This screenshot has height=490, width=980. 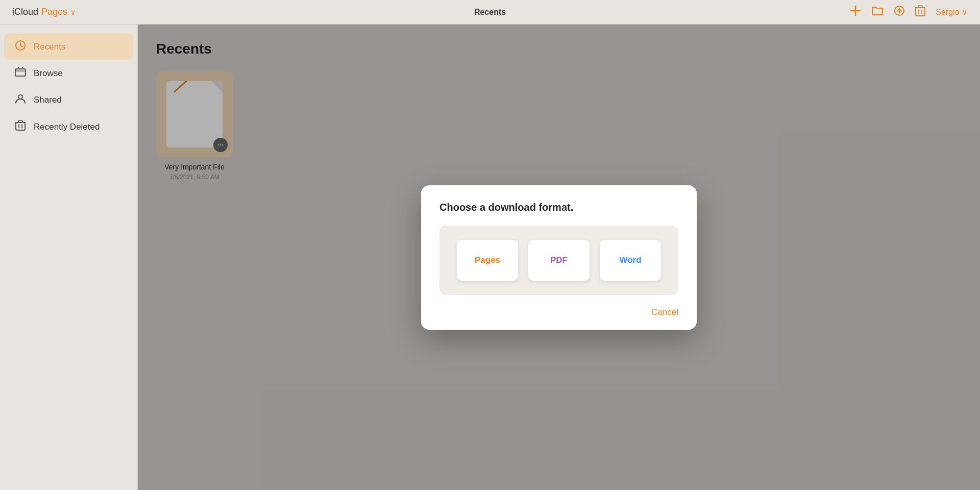 What do you see at coordinates (559, 260) in the screenshot?
I see `format-pdf-button: PDF` at bounding box center [559, 260].